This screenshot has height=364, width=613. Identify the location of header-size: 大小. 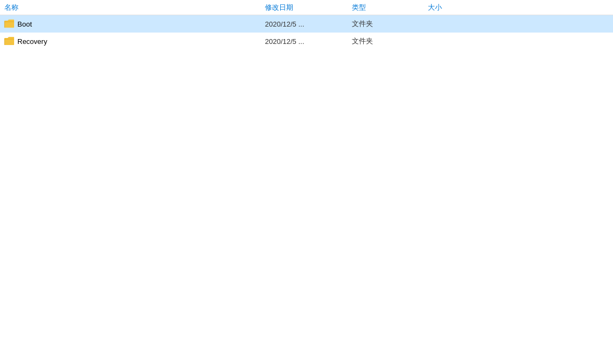
(460, 8).